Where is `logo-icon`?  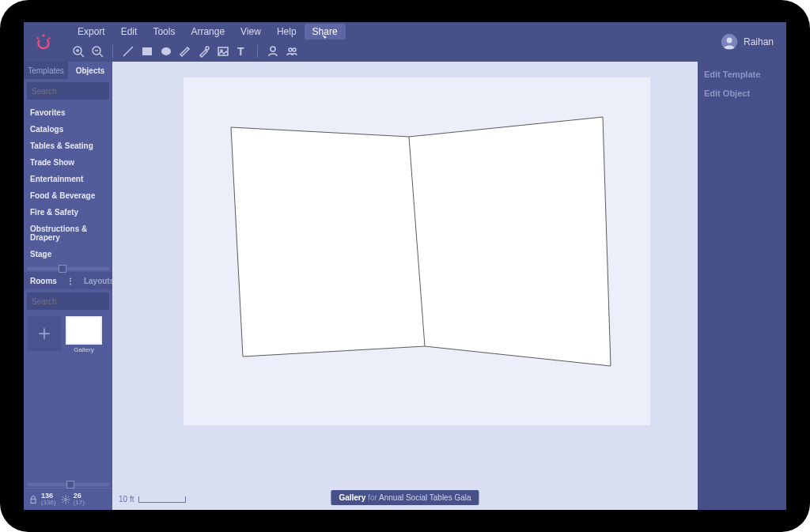 logo-icon is located at coordinates (44, 42).